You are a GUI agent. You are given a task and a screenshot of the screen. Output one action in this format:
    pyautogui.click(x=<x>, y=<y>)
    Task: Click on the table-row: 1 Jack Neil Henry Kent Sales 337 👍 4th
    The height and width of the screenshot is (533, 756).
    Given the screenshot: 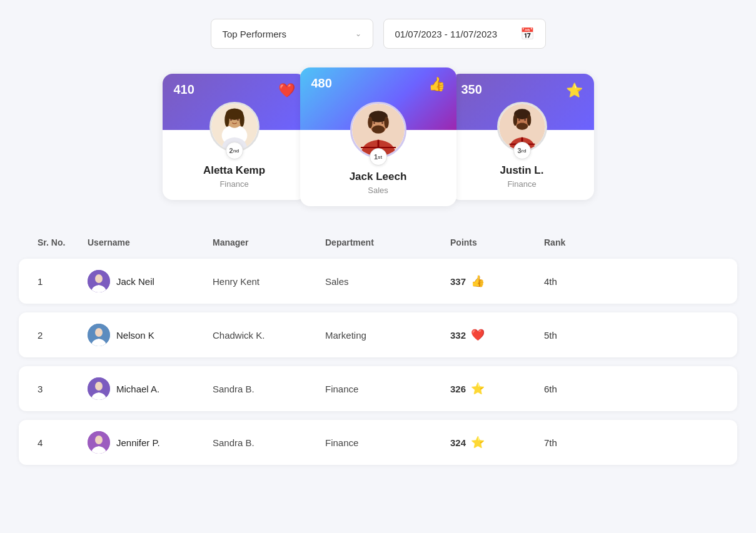 What is the action you would take?
    pyautogui.click(x=378, y=281)
    